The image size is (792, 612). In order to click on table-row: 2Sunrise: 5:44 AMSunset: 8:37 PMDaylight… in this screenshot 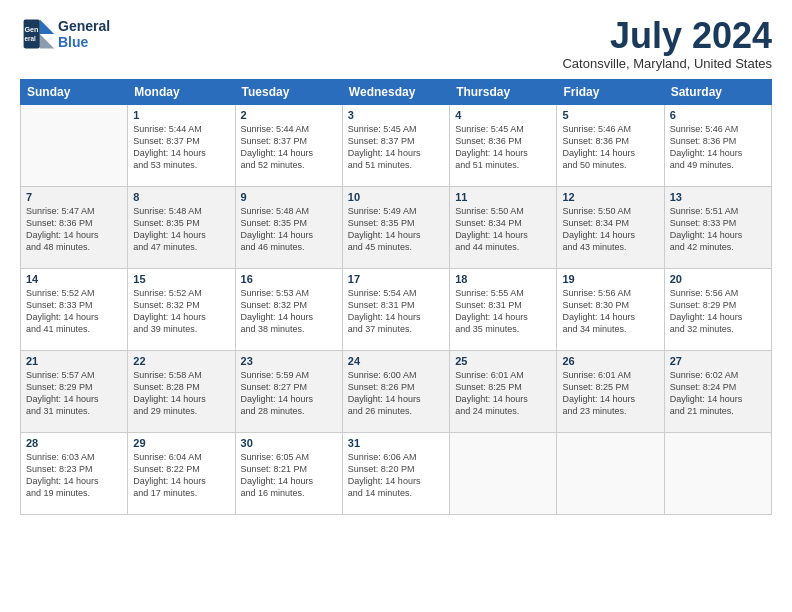, I will do `click(288, 145)`.